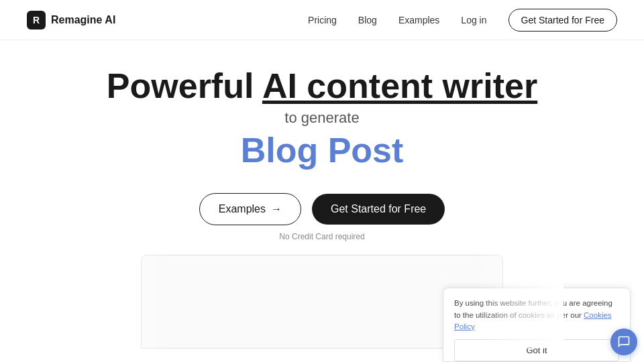 The width and height of the screenshot is (644, 362). I want to click on no-credit-text: No Credit Card required, so click(322, 237).